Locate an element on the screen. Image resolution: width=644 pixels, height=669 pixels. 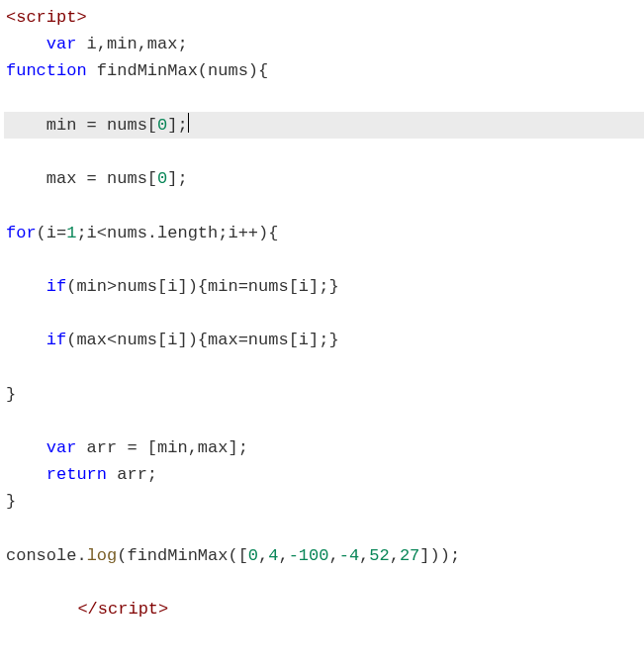
code-token: 4 is located at coordinates (273, 556).